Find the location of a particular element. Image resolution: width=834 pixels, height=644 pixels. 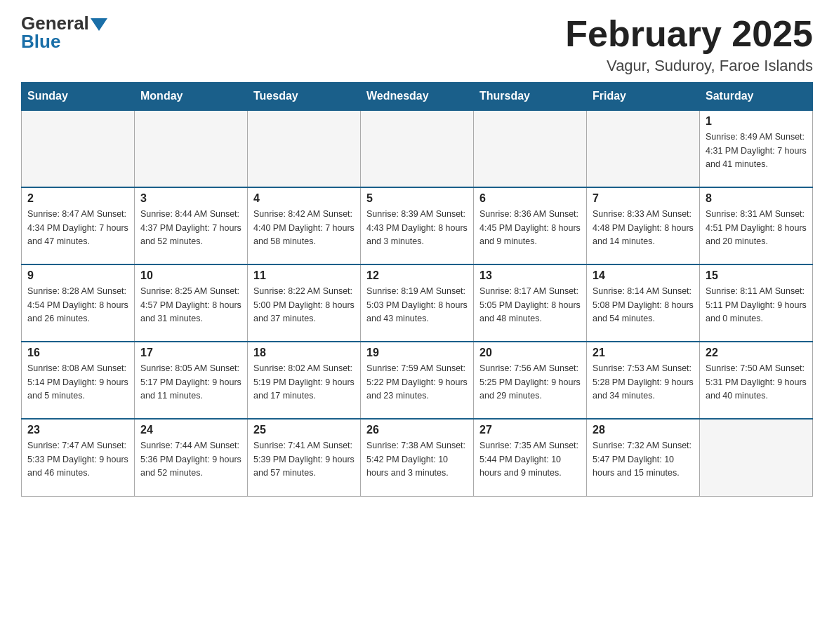

calendar-cell-w5-d5: 27Sunrise: 7:35 AM Sunset: 5:44 PM Dayli… is located at coordinates (531, 457).